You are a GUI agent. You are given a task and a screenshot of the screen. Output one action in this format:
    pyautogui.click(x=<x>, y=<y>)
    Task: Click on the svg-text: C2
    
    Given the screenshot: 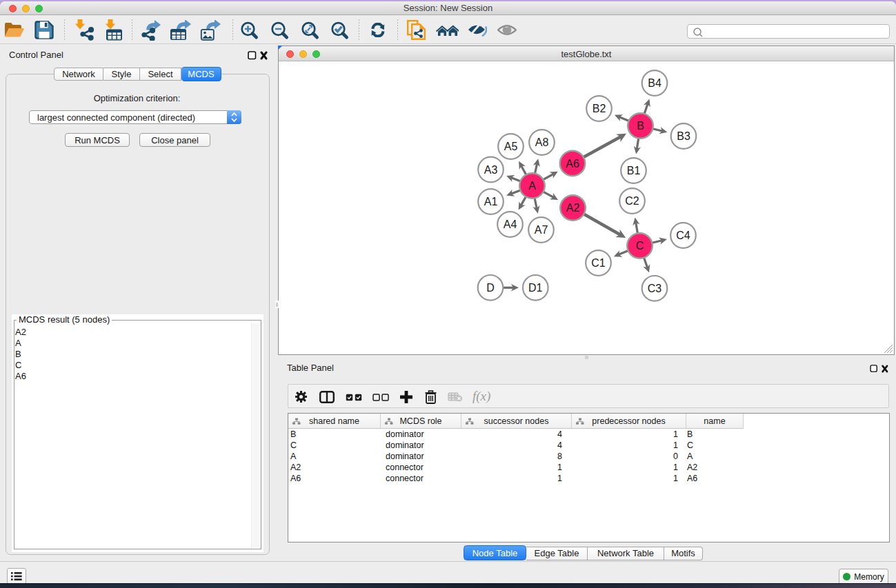 What is the action you would take?
    pyautogui.click(x=632, y=201)
    